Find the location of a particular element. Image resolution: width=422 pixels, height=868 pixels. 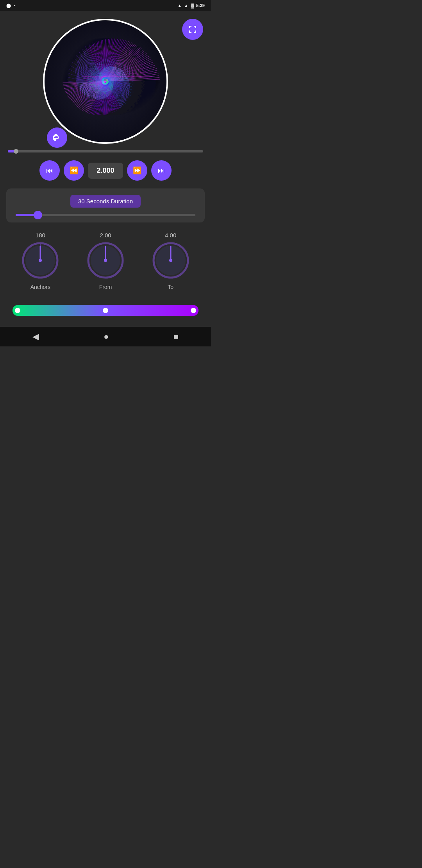

from-knob-container: 2.00 From is located at coordinates (106, 261).